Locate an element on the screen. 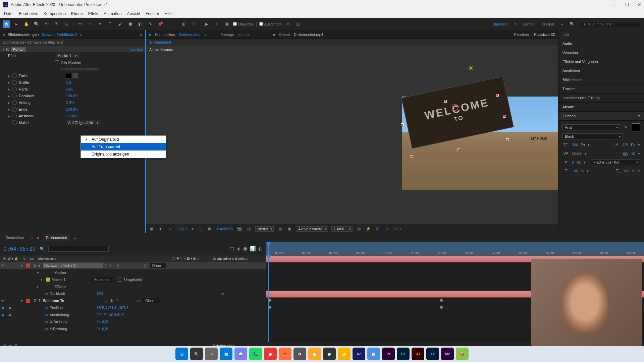  camera-dropdown: Aktive Kamera is located at coordinates (312, 229).